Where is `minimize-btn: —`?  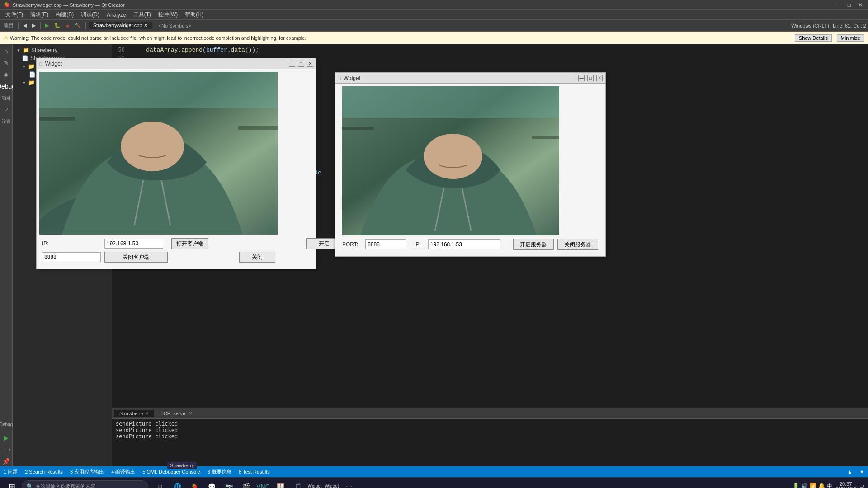 minimize-btn: — is located at coordinates (838, 5).